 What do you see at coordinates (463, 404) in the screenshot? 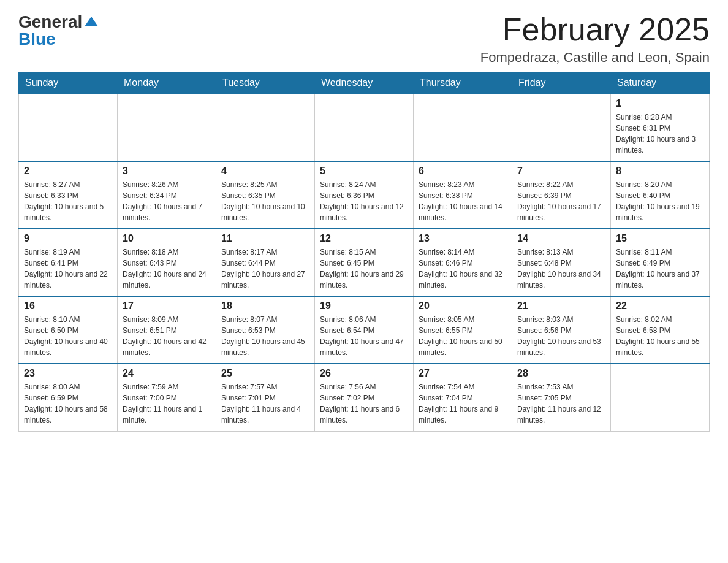
I see `day-info: Sunrise: 7:54 AMSunset: 7:04 PMDaylight:…` at bounding box center [463, 404].